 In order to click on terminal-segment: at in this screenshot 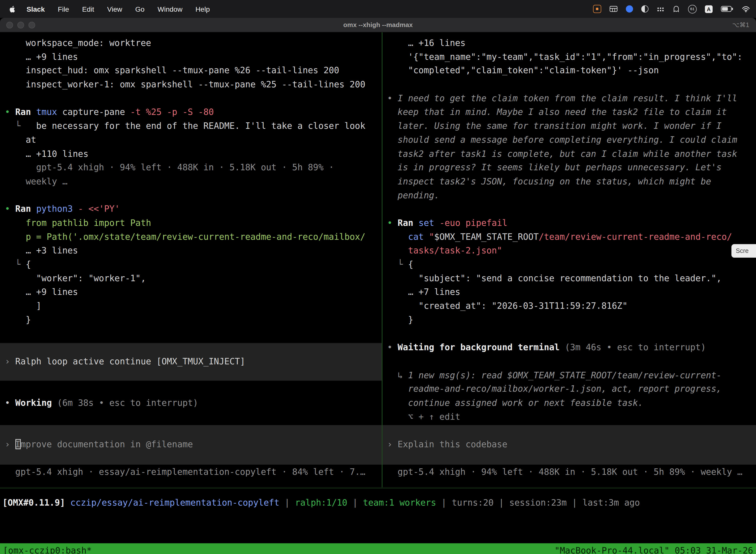, I will do `click(20, 140)`.